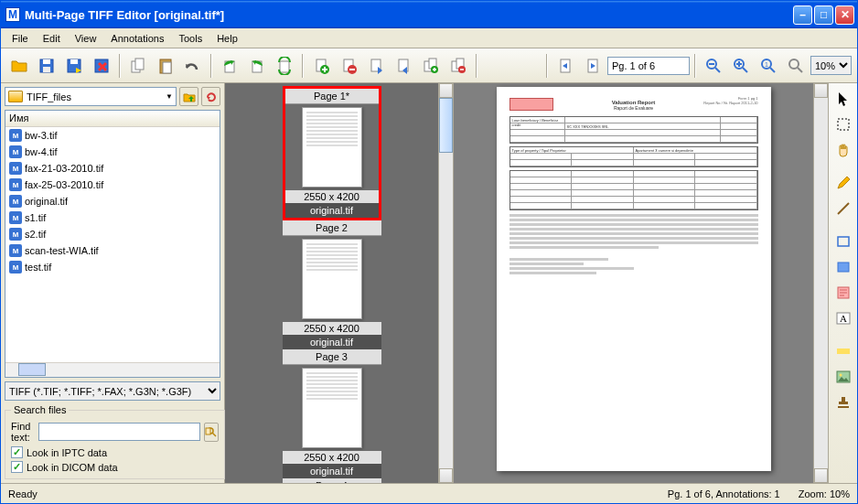 This screenshot has width=858, height=504. I want to click on paste-button, so click(166, 66).